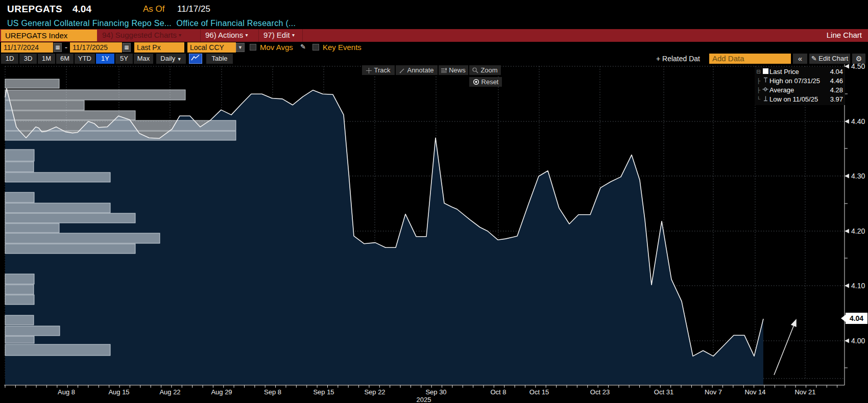 The height and width of the screenshot is (403, 868). What do you see at coordinates (759, 99) in the screenshot?
I see `legend-tree-branch: └` at bounding box center [759, 99].